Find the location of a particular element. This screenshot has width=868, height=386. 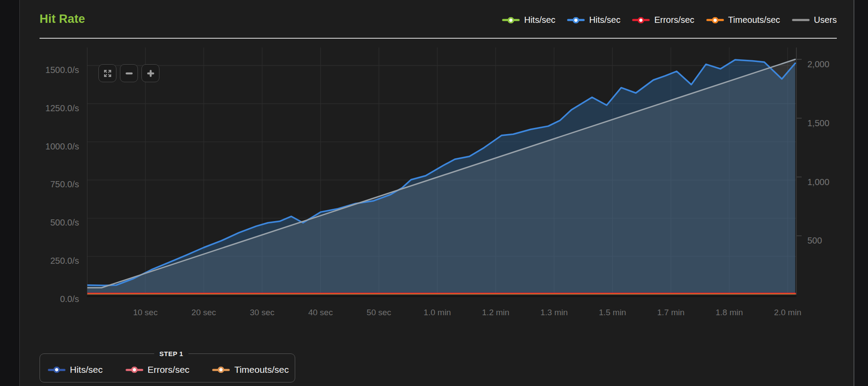

header-divider is located at coordinates (438, 38).